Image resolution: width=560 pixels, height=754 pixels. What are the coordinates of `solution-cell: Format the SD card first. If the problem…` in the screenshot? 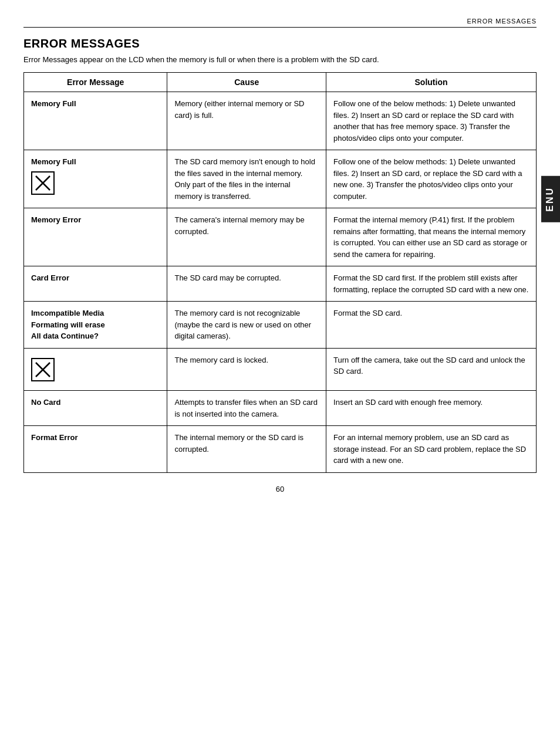 It's located at (431, 284).